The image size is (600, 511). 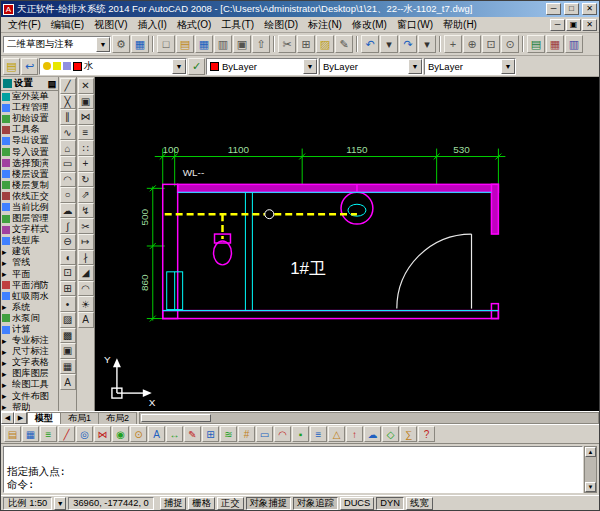 I want to click on polygon-icon: ⌂, so click(x=68, y=148).